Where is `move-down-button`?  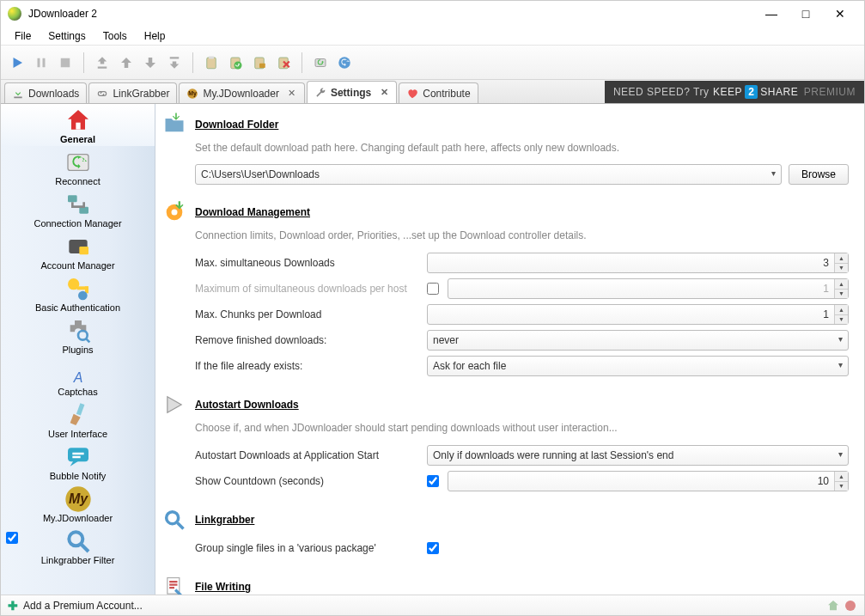
move-down-button is located at coordinates (150, 63).